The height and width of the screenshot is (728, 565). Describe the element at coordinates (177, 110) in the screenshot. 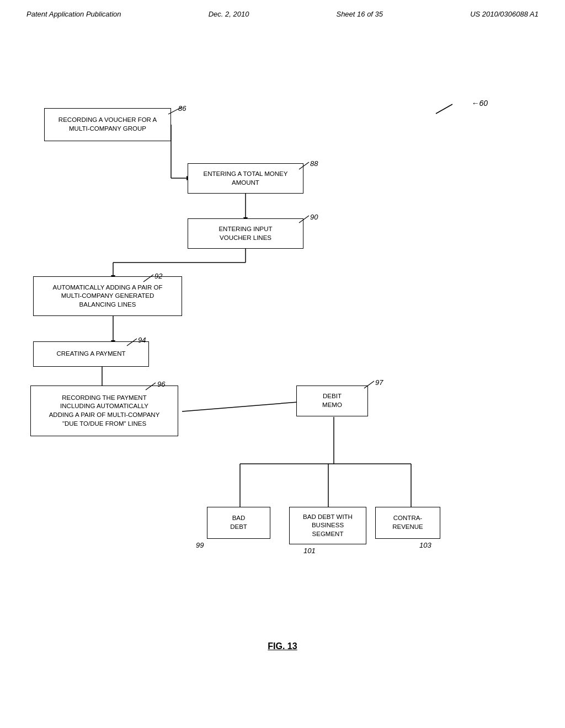

I see `label-86-pointer` at that location.